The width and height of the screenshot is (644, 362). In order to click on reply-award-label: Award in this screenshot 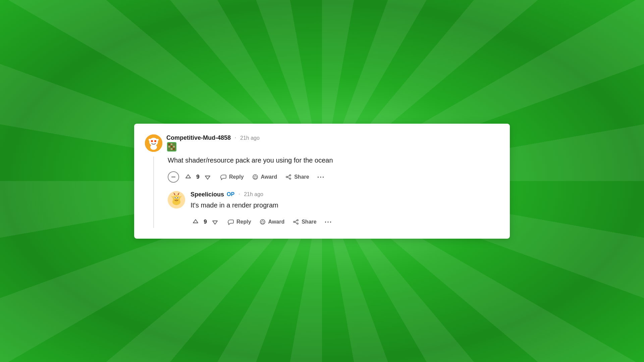, I will do `click(276, 222)`.